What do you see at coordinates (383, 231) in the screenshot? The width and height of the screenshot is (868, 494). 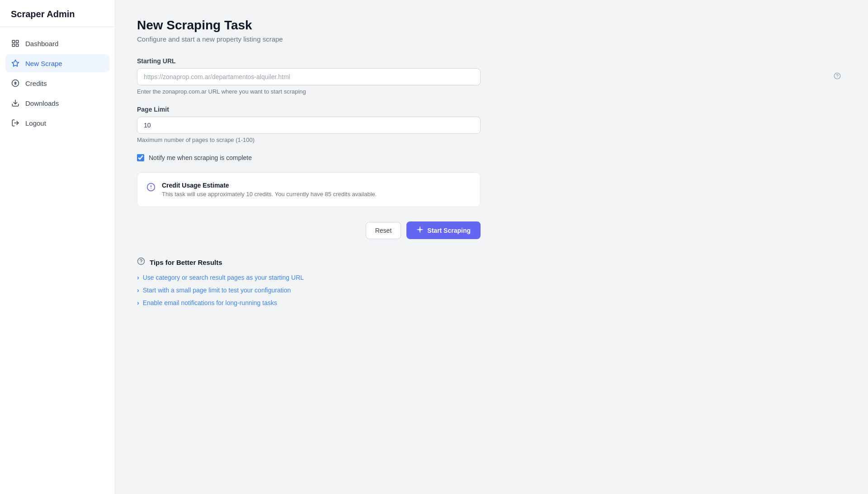 I see `reset-button: Reset` at bounding box center [383, 231].